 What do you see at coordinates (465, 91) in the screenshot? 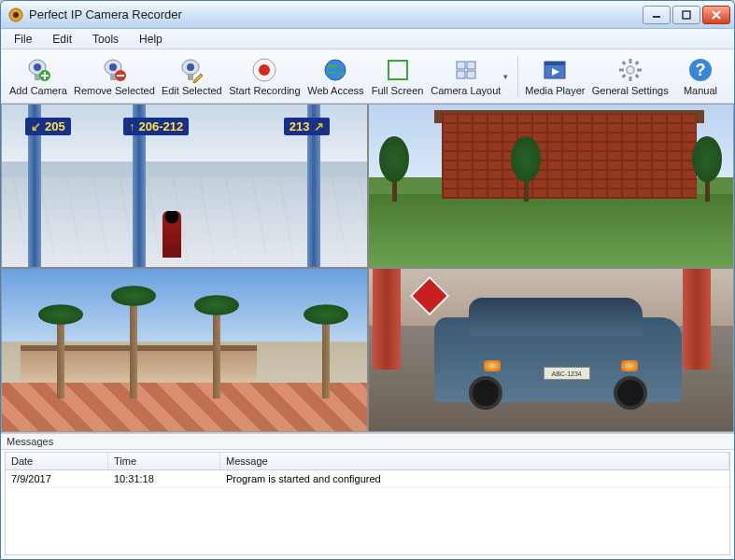
I see `tool-label: Camera Layout` at bounding box center [465, 91].